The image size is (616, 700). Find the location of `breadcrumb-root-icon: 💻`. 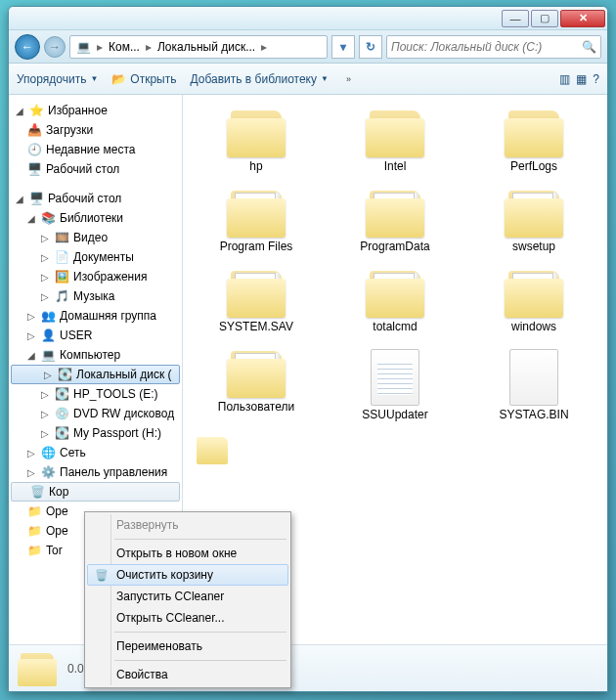

breadcrumb-root-icon: 💻 is located at coordinates (84, 47).